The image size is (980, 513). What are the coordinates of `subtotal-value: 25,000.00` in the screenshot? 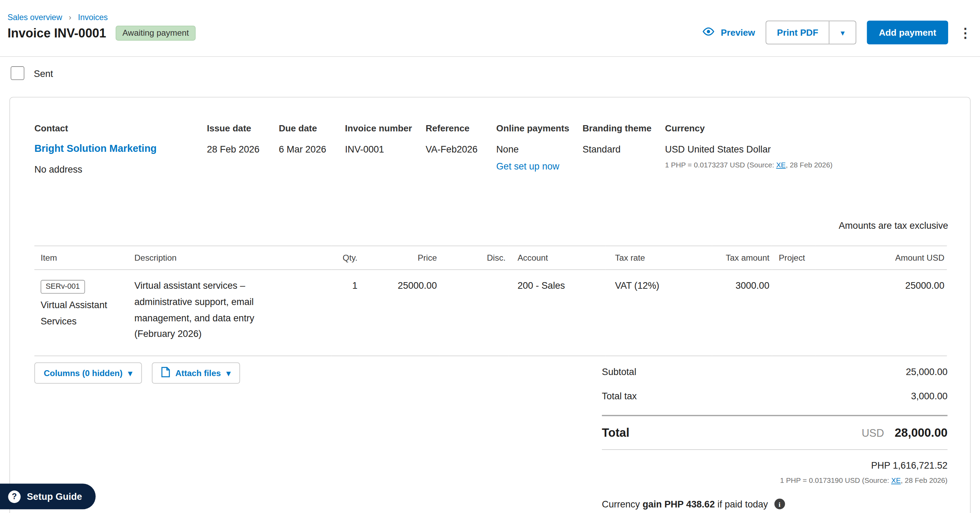 It's located at (927, 371).